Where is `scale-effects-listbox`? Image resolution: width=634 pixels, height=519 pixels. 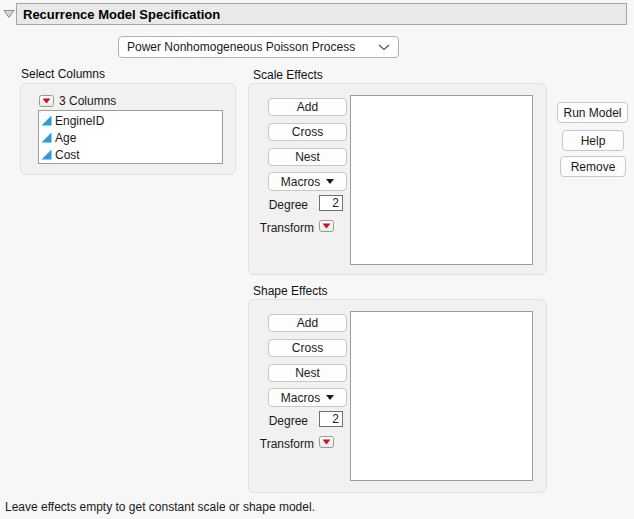
scale-effects-listbox is located at coordinates (442, 180).